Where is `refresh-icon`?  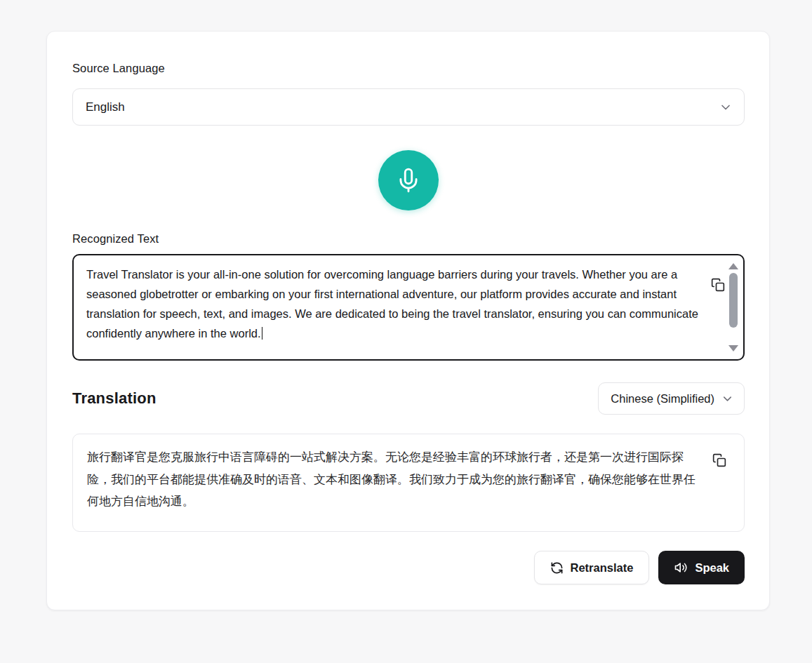
refresh-icon is located at coordinates (557, 568).